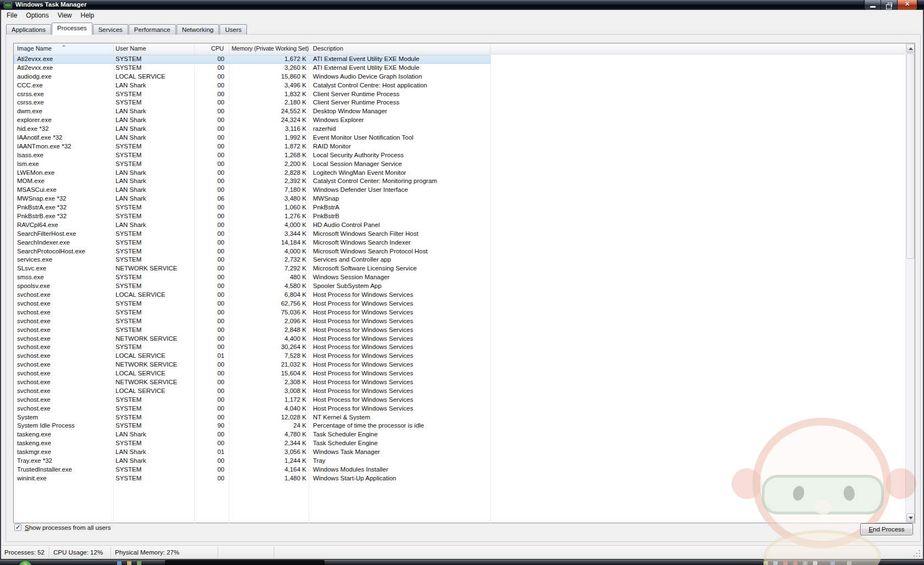 This screenshot has height=565, width=924. I want to click on table-row: svchost.exeLOCAL SERVICE017,528 KHost Pr…, so click(460, 356).